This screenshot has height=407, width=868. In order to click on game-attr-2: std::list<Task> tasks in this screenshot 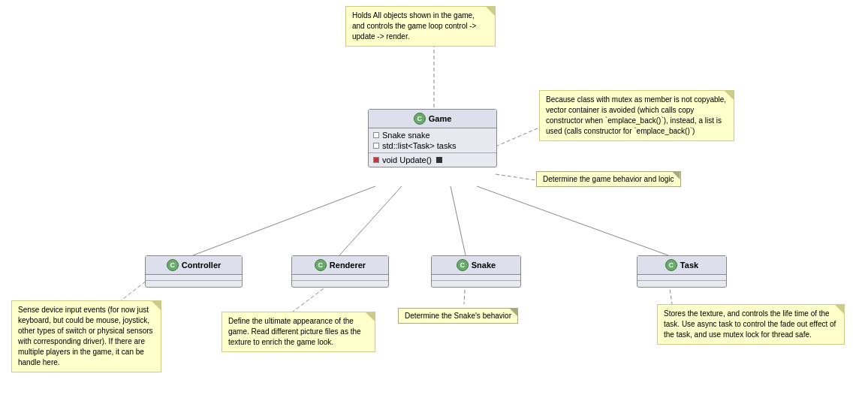, I will do `click(432, 146)`.